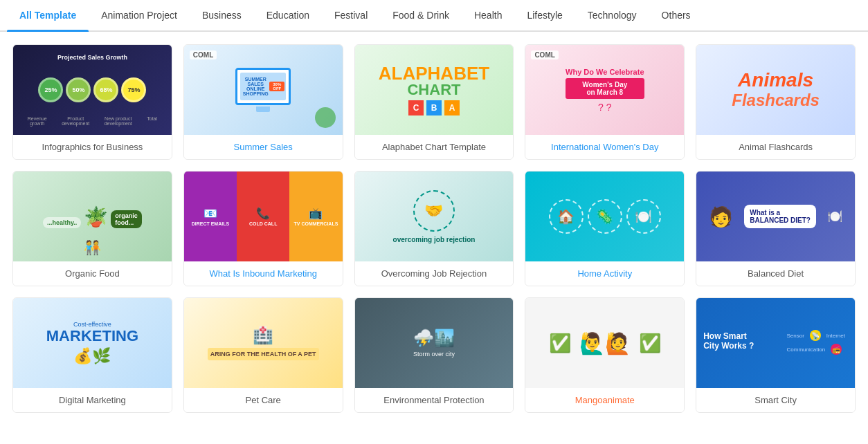 Image resolution: width=868 pixels, height=444 pixels. What do you see at coordinates (288, 15) in the screenshot?
I see `nav-education: Education` at bounding box center [288, 15].